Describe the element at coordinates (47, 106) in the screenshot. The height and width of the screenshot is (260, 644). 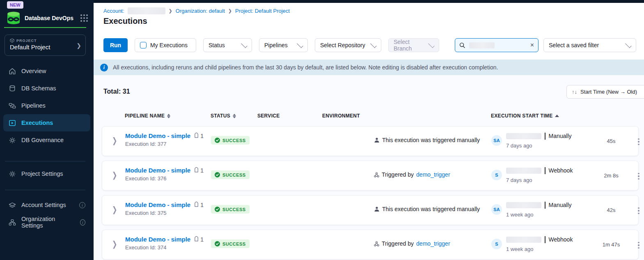
I see `sidebar-nav: Overview DB Schemas Pipelines Executions…` at that location.